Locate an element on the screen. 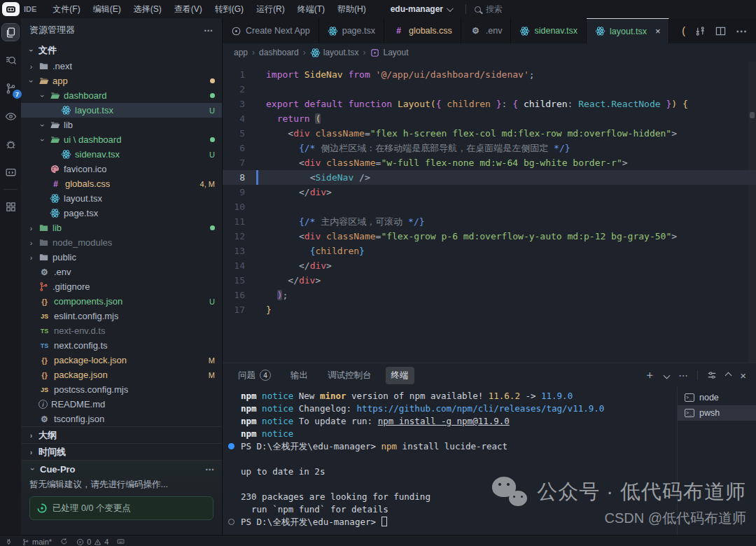 Image resolution: width=756 pixels, height=546 pixels. panel-tab-问题: 问题4 is located at coordinates (255, 375).